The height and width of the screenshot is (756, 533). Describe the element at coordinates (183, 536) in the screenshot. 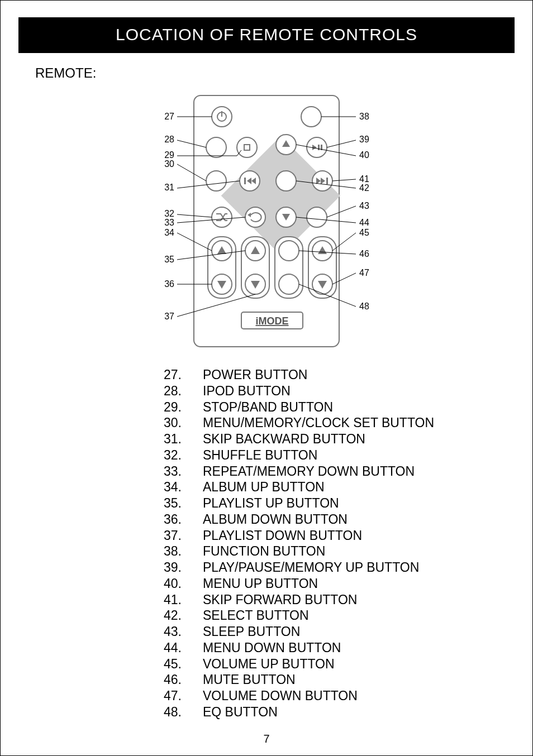

I see `legend-number: 37.` at that location.